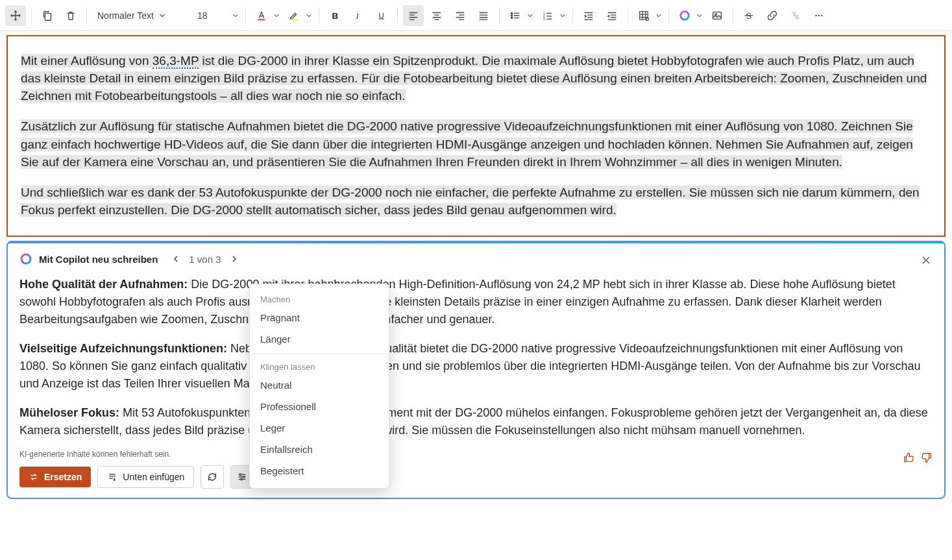 Image resolution: width=952 pixels, height=560 pixels. What do you see at coordinates (141, 16) in the screenshot?
I see `text-style-select: Normaler Text` at bounding box center [141, 16].